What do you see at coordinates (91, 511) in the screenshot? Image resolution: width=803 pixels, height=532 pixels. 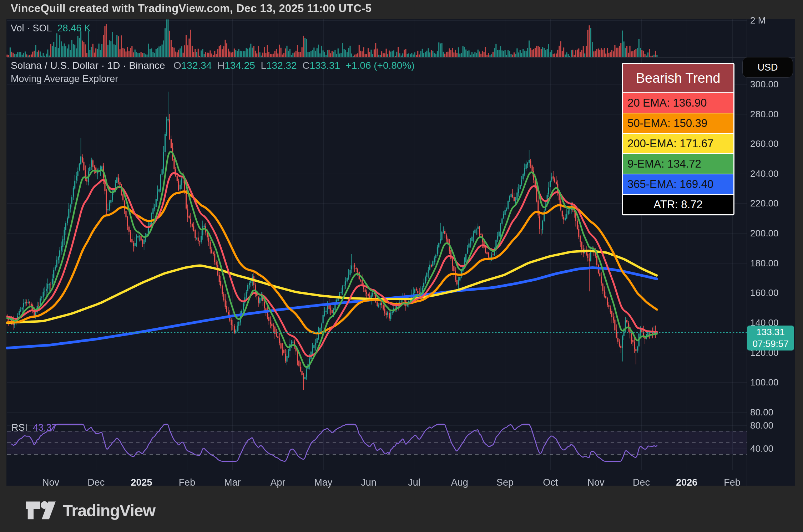 I see `tradingview-footer: TradingView` at bounding box center [91, 511].